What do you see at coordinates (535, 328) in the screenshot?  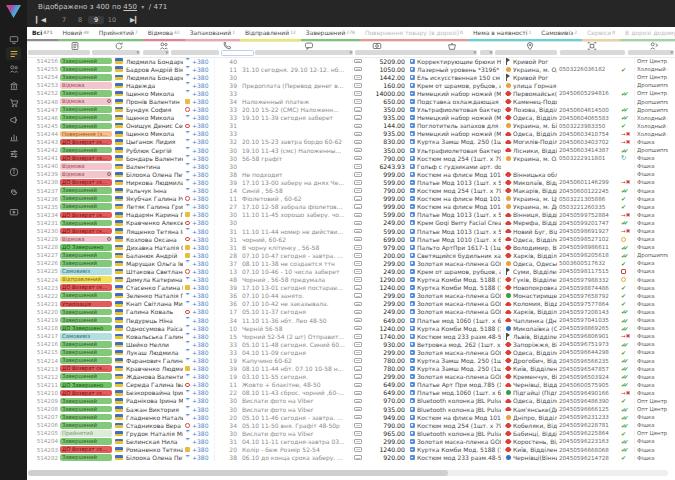 I see `delivery-city: Миколаївка (Од...` at bounding box center [535, 328].